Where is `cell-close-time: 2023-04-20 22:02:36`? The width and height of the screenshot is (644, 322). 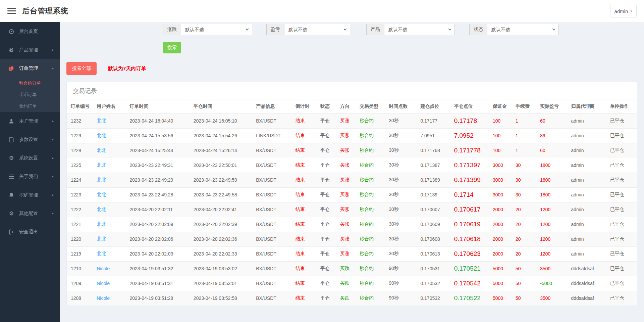
cell-close-time: 2023-04-20 22:02:36 is located at coordinates (223, 239).